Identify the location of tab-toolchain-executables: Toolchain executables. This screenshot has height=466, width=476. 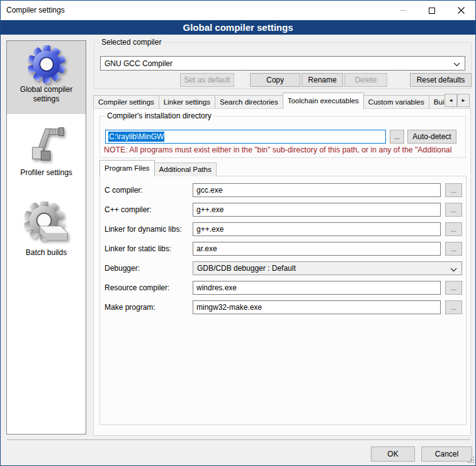
(324, 101).